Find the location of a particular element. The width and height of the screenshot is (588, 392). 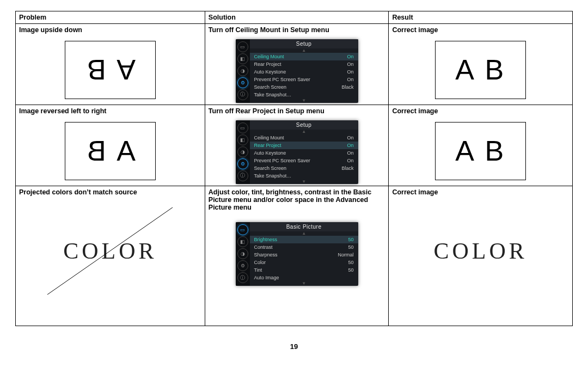

header-solution: Solution is located at coordinates (297, 17).